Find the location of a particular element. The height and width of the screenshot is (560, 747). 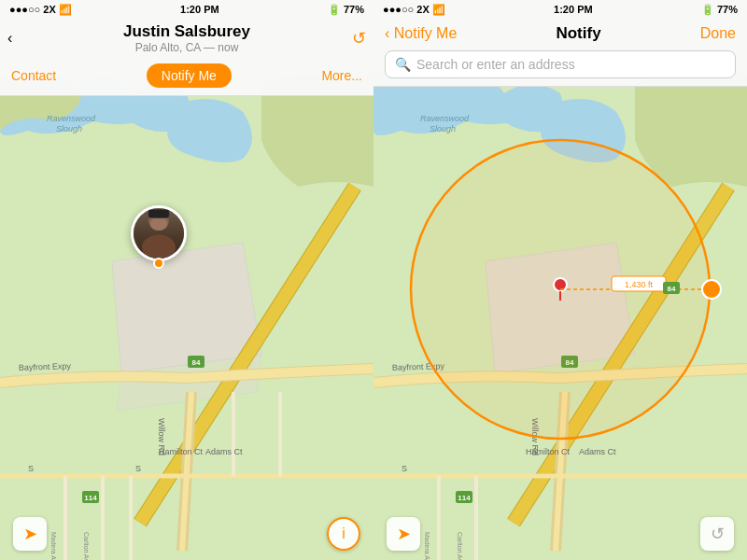

svg-text: 1,430 ft is located at coordinates (639, 285).